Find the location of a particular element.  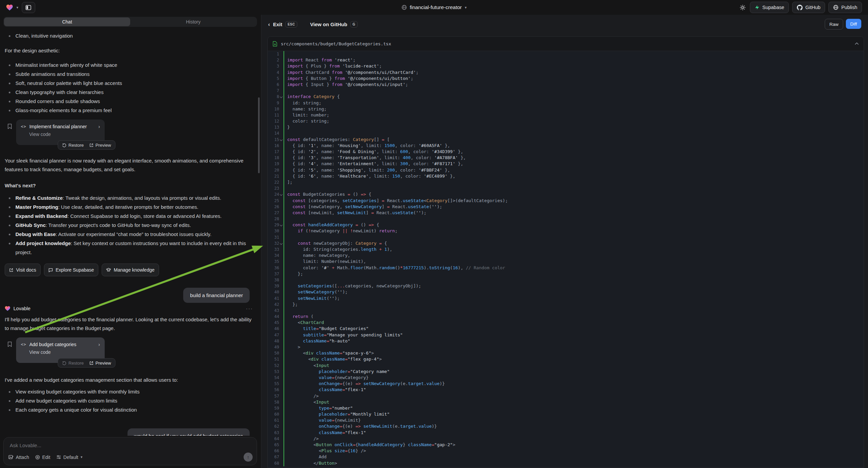

code-line: 6import { Input } from '@/components/ui/… is located at coordinates (566, 85).